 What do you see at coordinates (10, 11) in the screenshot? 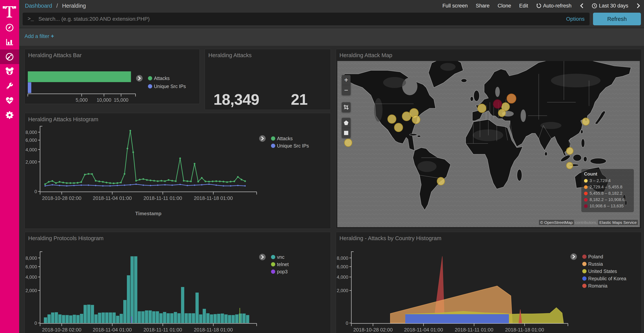
I see `telekom-t-icon` at bounding box center [10, 11].